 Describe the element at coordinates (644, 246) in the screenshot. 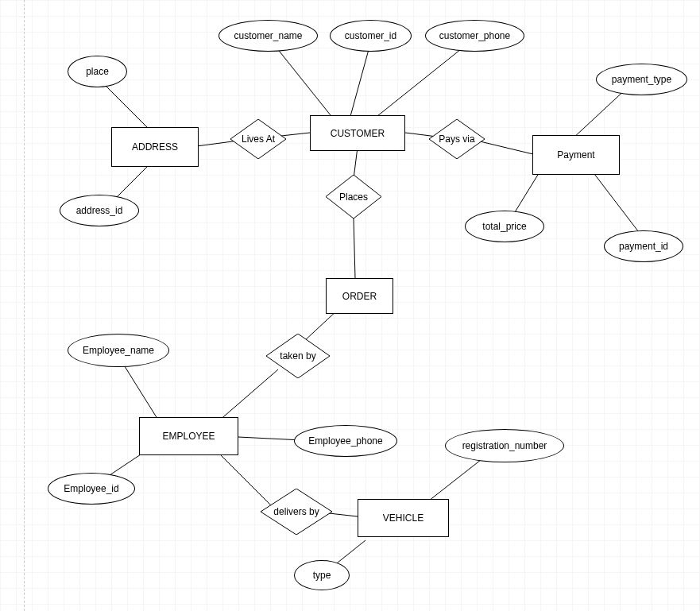

I see `attr-payment-id: payment_id` at that location.